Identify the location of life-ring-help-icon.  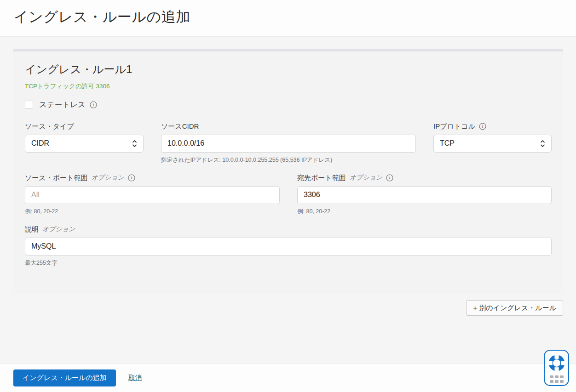
(557, 363).